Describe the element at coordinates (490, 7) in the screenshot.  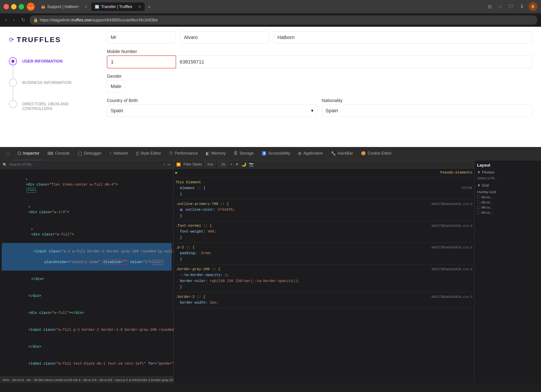
I see `extensions-icon: ⊞` at that location.